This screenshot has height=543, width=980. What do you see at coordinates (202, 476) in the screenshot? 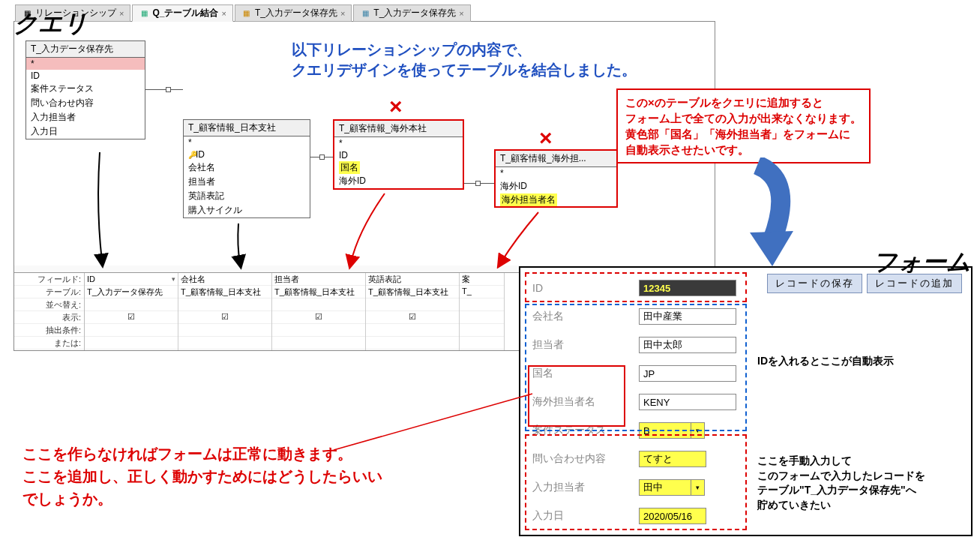
I see `red-question-text: ここを作らなければフォームは正常に動きます。 ここを追加し、正しく動かすためには…` at bounding box center [202, 476].